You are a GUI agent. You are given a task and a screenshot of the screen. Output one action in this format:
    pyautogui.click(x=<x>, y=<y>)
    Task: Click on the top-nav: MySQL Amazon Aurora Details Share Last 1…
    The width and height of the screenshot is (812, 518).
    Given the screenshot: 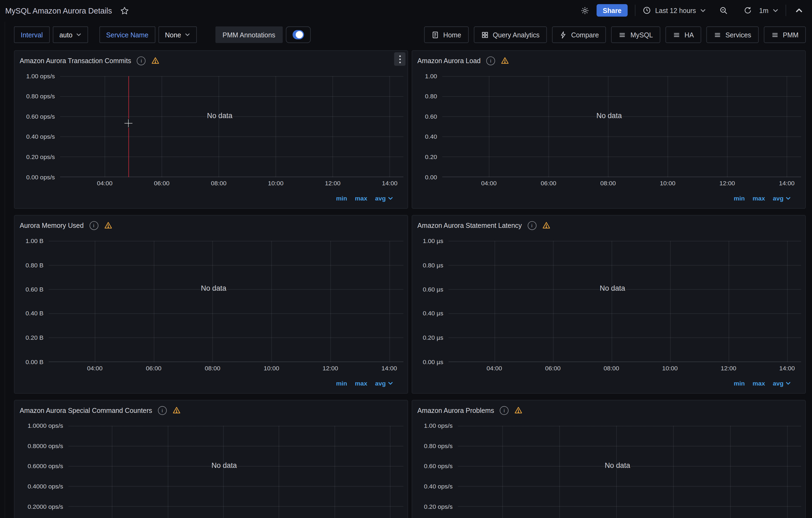 What is the action you would take?
    pyautogui.click(x=406, y=10)
    